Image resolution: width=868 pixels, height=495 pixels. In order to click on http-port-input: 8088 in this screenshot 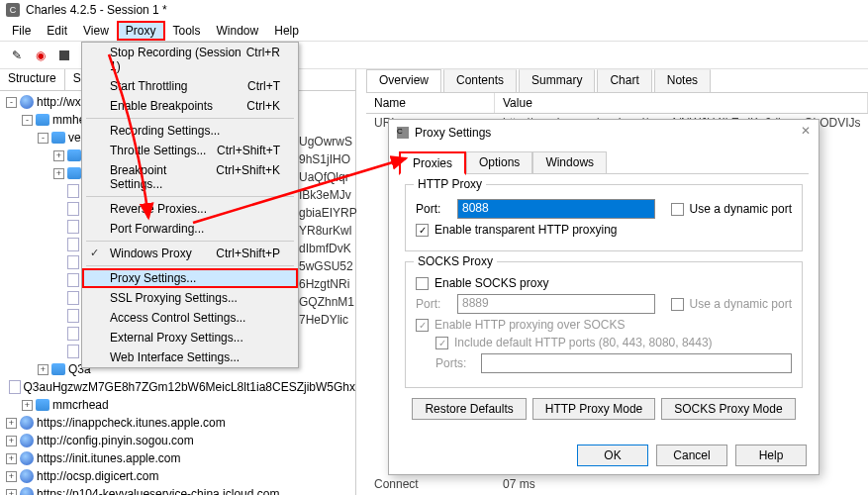, I will do `click(556, 209)`.